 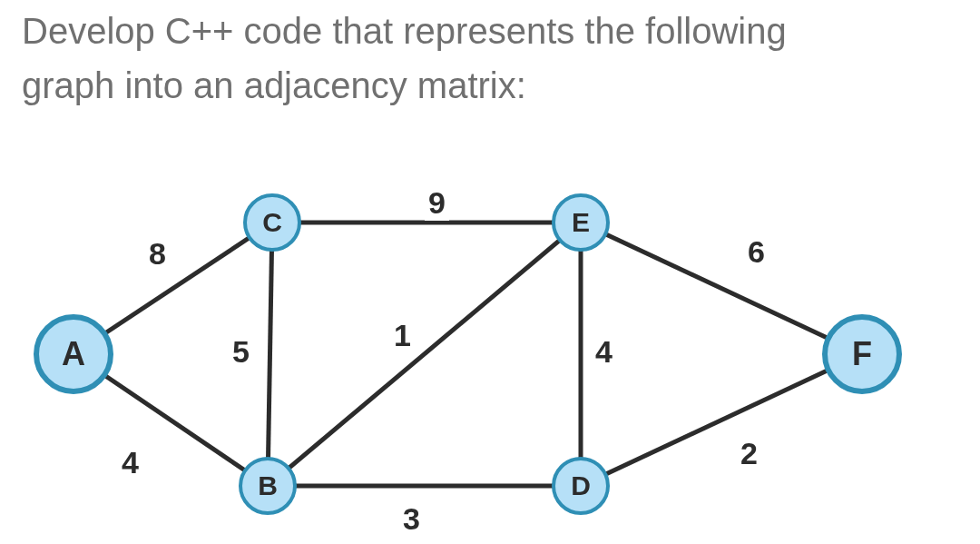 What do you see at coordinates (604, 352) in the screenshot?
I see `weight-d-e: 4` at bounding box center [604, 352].